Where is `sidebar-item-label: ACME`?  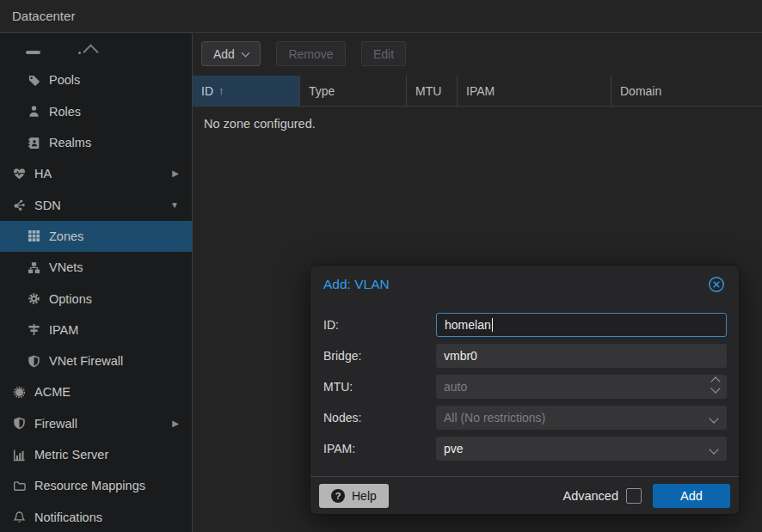 sidebar-item-label: ACME is located at coordinates (52, 392).